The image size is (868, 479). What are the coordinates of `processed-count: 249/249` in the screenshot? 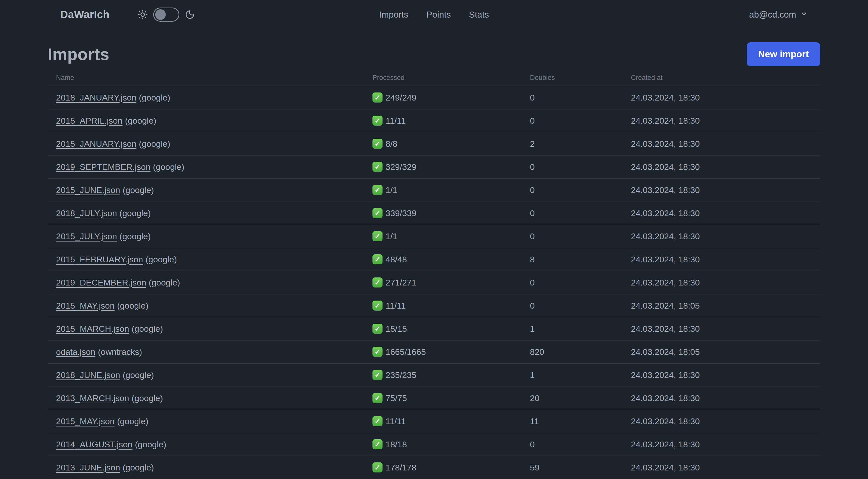 It's located at (401, 98).